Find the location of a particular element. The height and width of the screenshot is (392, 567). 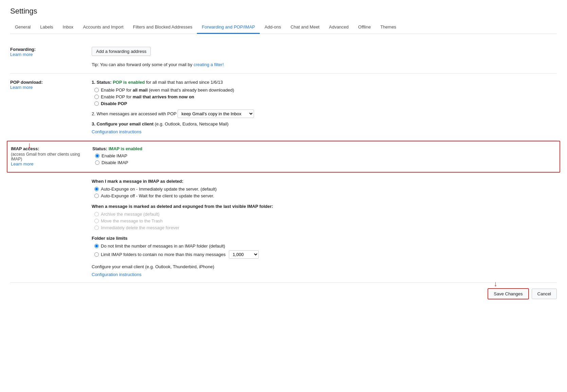

imap-expunged-option3: Immediately delete the message forever is located at coordinates (326, 228).